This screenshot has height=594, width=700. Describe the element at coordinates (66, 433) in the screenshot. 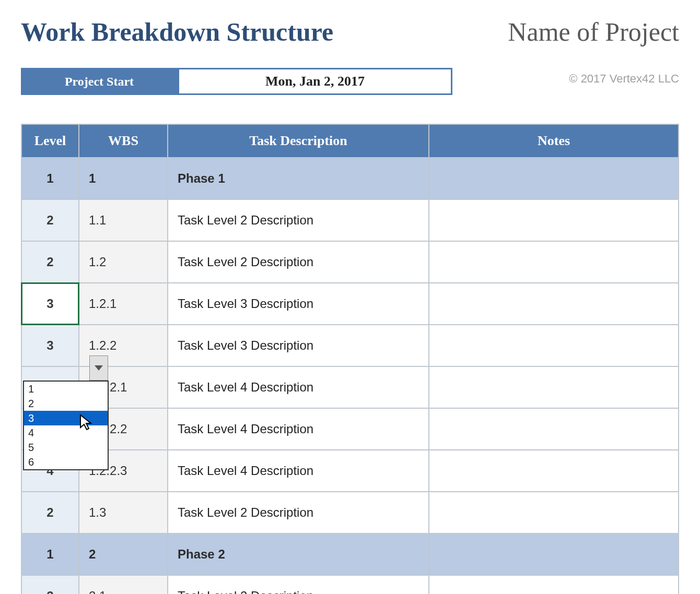

I see `level-dropdown-option: 4` at that location.